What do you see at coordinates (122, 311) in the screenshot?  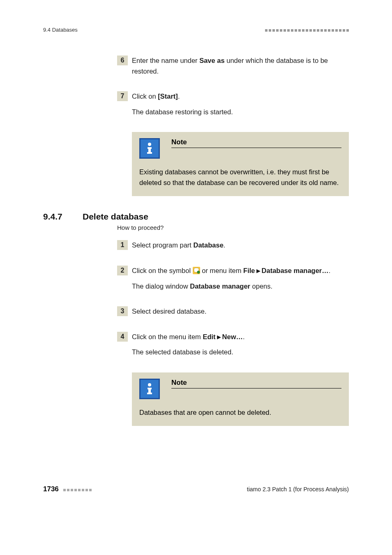 I see `step-number-badge: 3` at bounding box center [122, 311].